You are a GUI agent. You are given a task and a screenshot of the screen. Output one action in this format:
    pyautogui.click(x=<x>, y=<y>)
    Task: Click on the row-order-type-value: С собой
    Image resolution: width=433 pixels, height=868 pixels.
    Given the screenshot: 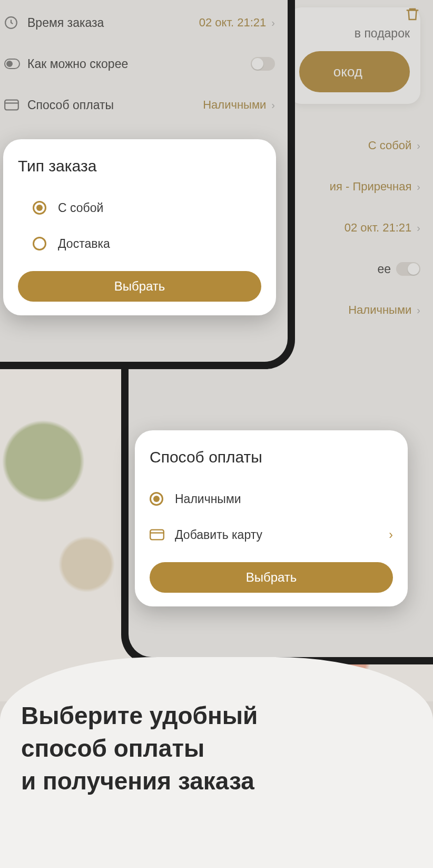 What is the action you would take?
    pyautogui.click(x=390, y=146)
    